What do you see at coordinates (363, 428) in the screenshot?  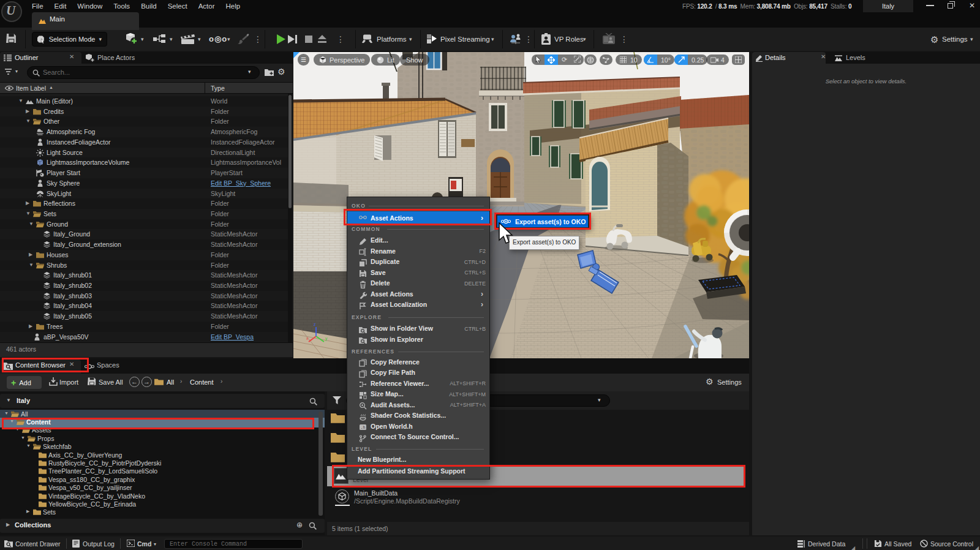 I see `svg-text: .h` at bounding box center [363, 428].